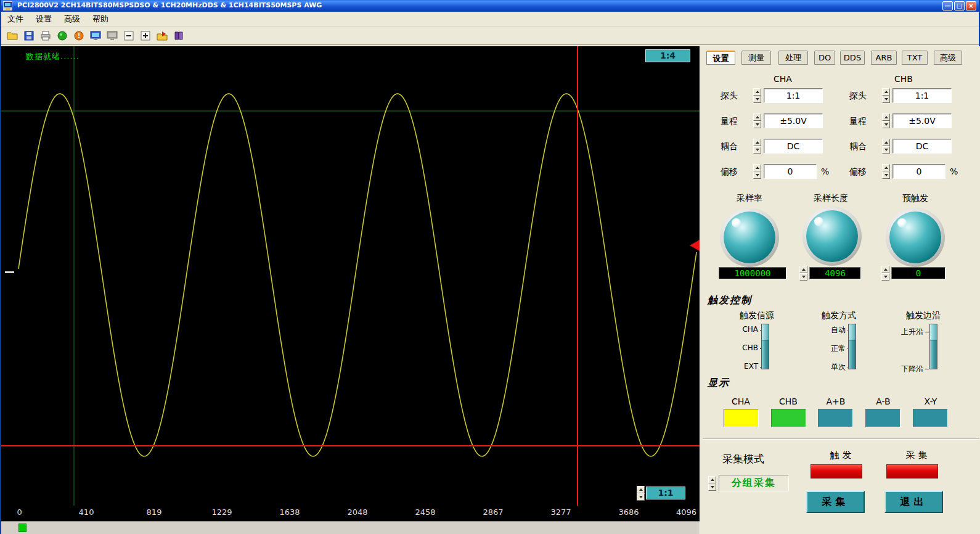 This screenshot has width=980, height=534. What do you see at coordinates (931, 418) in the screenshot?
I see `display-xy-button` at bounding box center [931, 418].